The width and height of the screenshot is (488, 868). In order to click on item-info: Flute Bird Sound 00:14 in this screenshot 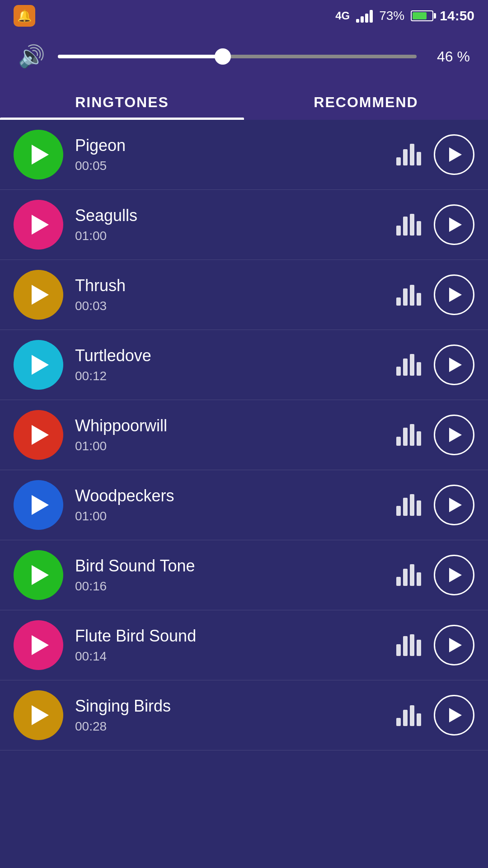, I will do `click(230, 645)`.